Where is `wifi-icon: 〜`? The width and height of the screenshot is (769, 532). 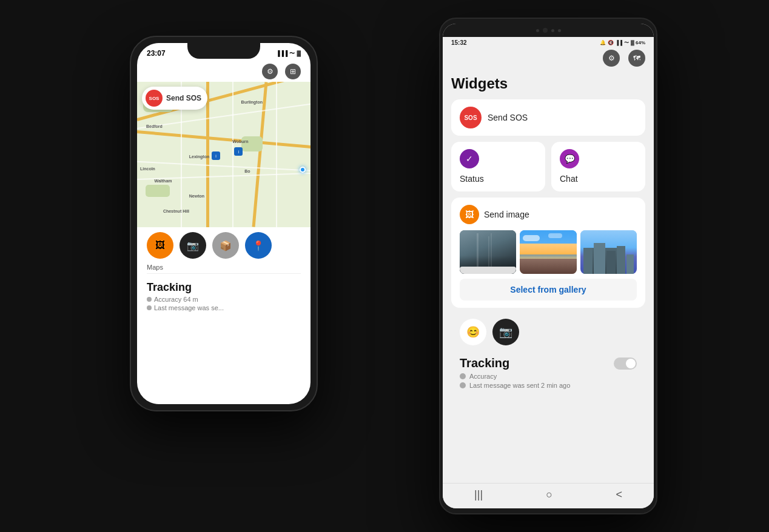
wifi-icon: 〜 is located at coordinates (292, 53).